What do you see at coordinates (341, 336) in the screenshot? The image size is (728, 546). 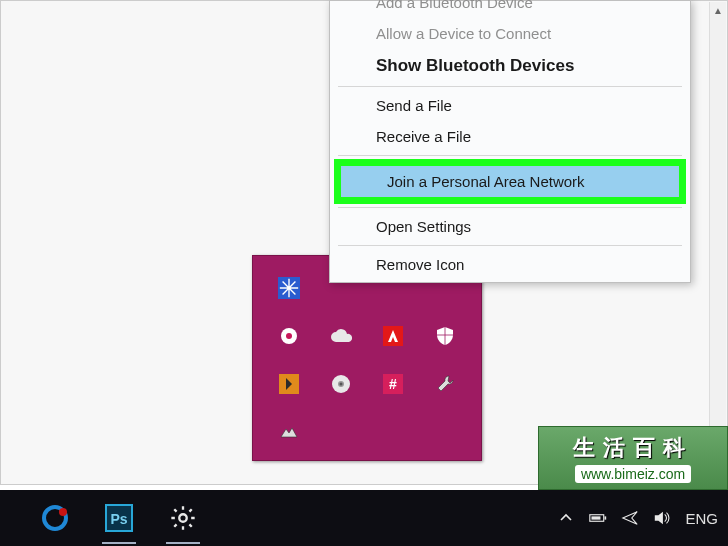 I see `cloud-icon` at bounding box center [341, 336].